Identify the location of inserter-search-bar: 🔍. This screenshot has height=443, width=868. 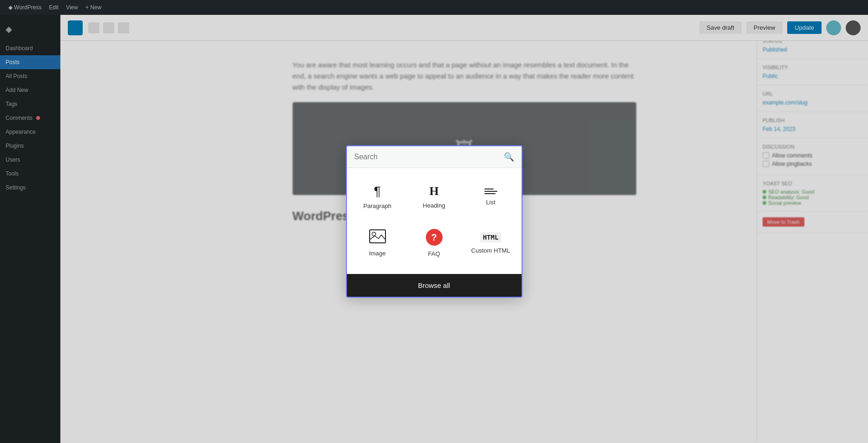
(434, 157).